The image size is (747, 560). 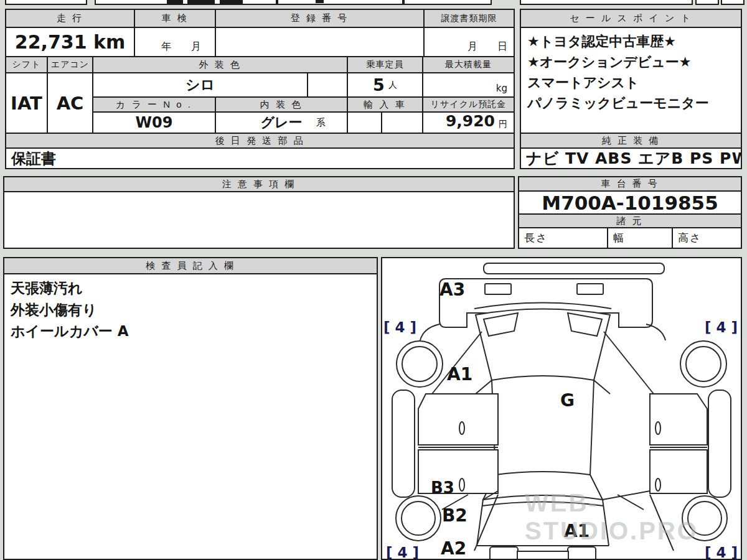 What do you see at coordinates (462, 485) in the screenshot?
I see `left-rear-door-handle` at bounding box center [462, 485].